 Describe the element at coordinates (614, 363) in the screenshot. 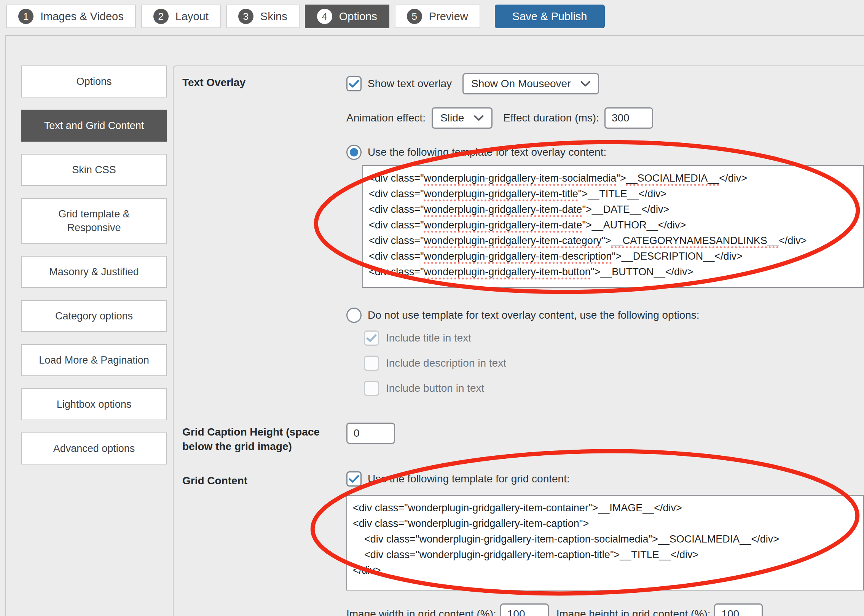

I see `include-option-row-include-description-in-text: Include description in text` at that location.